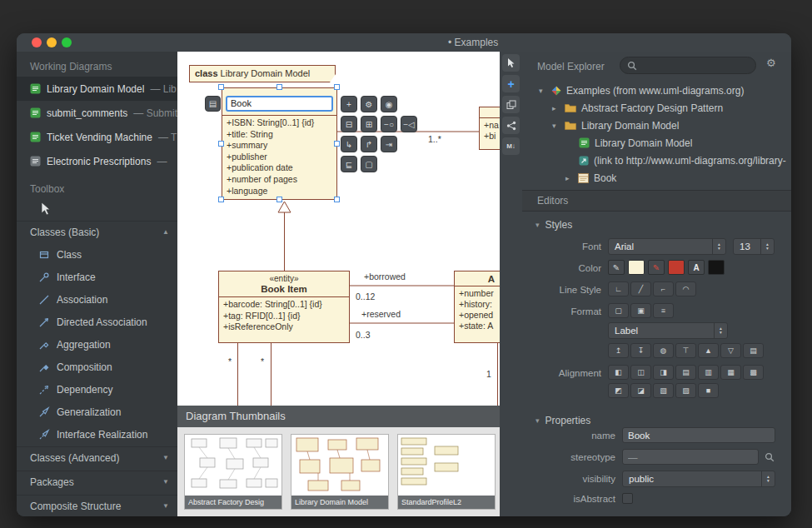 The image size is (812, 528). Describe the element at coordinates (699, 479) in the screenshot. I see `visibility-select: public ▴▾` at that location.